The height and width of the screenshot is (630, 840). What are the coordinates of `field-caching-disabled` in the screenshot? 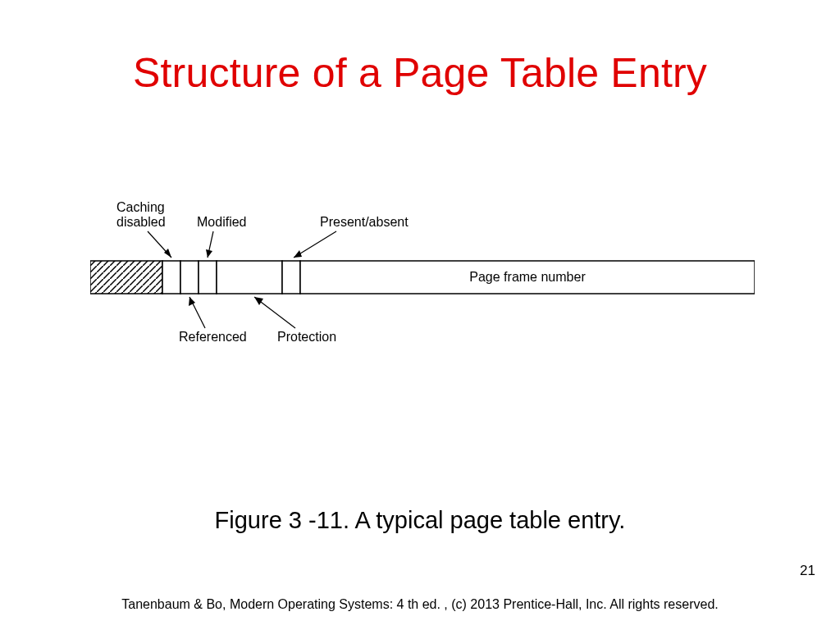 It's located at (171, 277).